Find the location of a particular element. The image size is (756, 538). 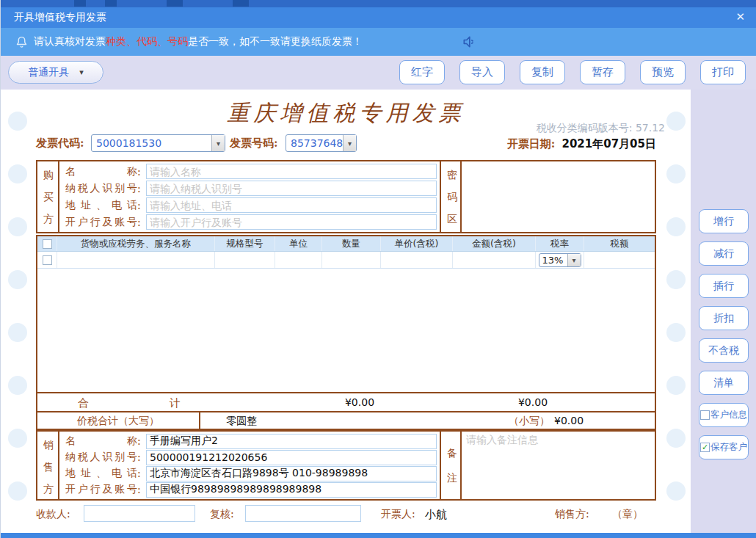

invoice-date: 开票日期: 2021年07月05日 is located at coordinates (581, 144).